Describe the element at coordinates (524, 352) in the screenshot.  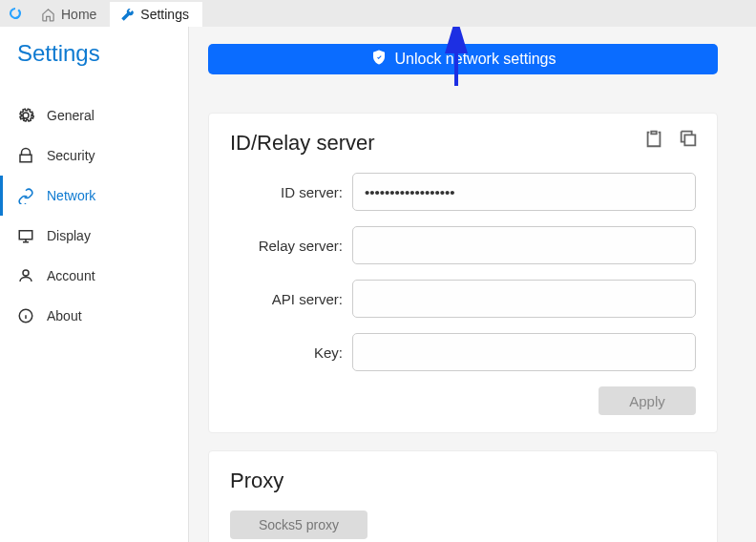
I see `key-input` at that location.